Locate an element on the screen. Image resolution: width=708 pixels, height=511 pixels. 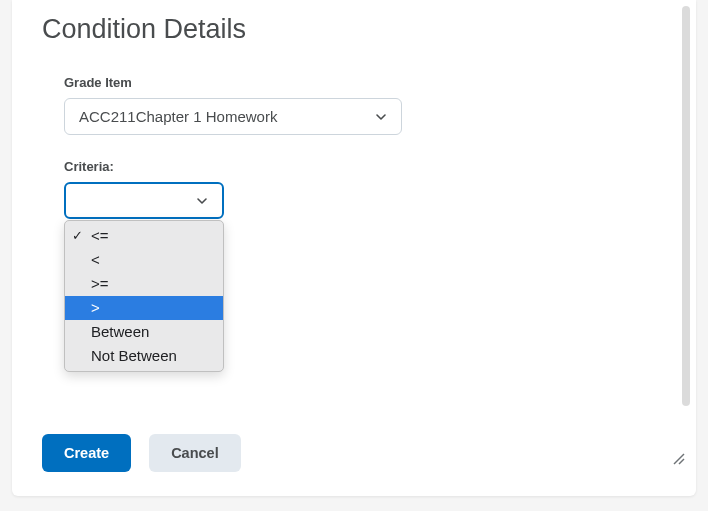
scrollbar is located at coordinates (686, 206).